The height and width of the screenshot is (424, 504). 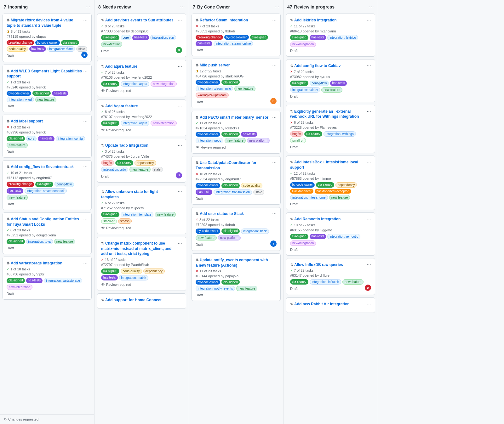 I want to click on card: ⇅Change matrix component to use matrix-n…, so click(x=142, y=264).